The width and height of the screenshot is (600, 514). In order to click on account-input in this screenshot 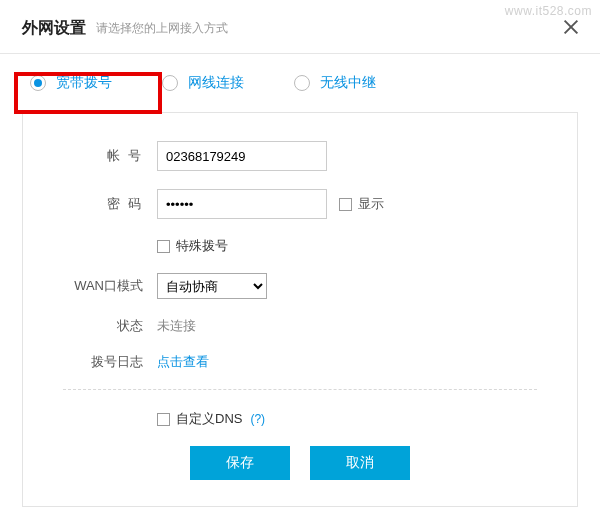, I will do `click(242, 156)`.